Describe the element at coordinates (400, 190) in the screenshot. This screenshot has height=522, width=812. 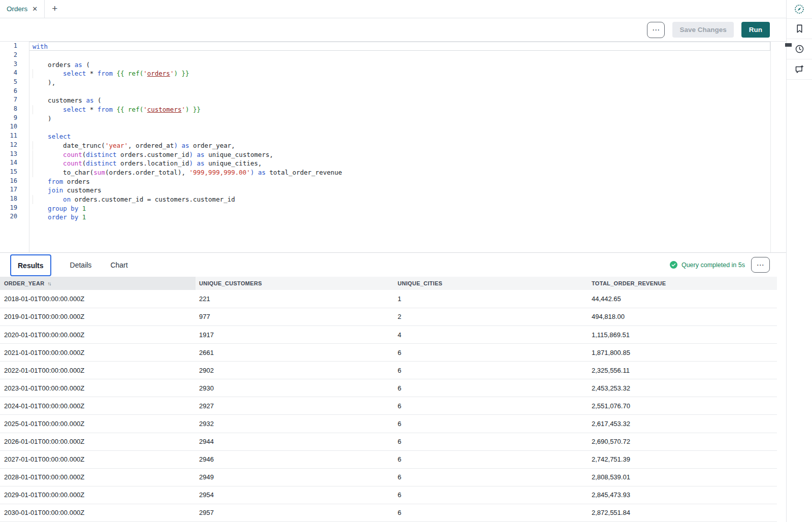
I see `code-line: join customers` at that location.